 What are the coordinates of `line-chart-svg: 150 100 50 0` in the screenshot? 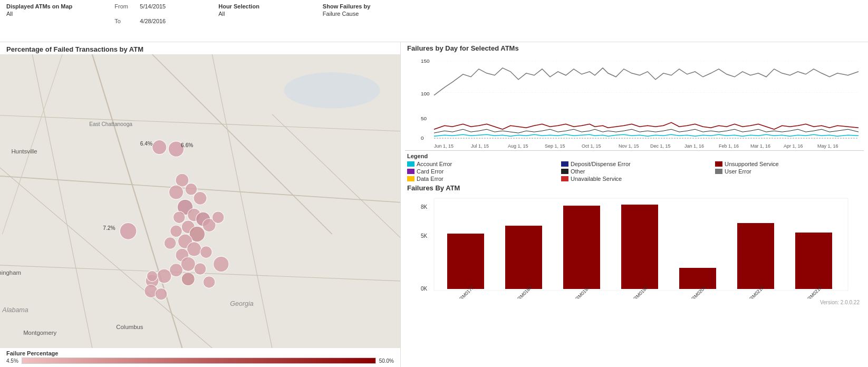 It's located at (634, 102).